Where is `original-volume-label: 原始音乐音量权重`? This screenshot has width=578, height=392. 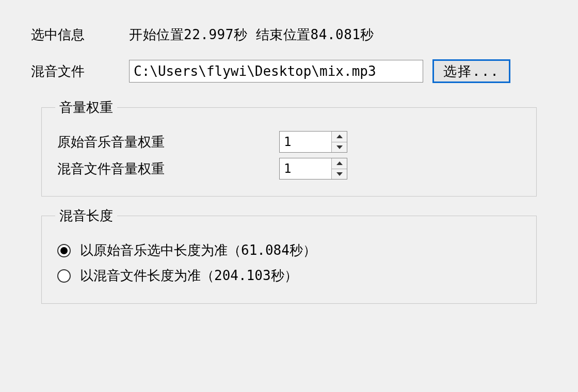
original-volume-label: 原始音乐音量权重 is located at coordinates (168, 142).